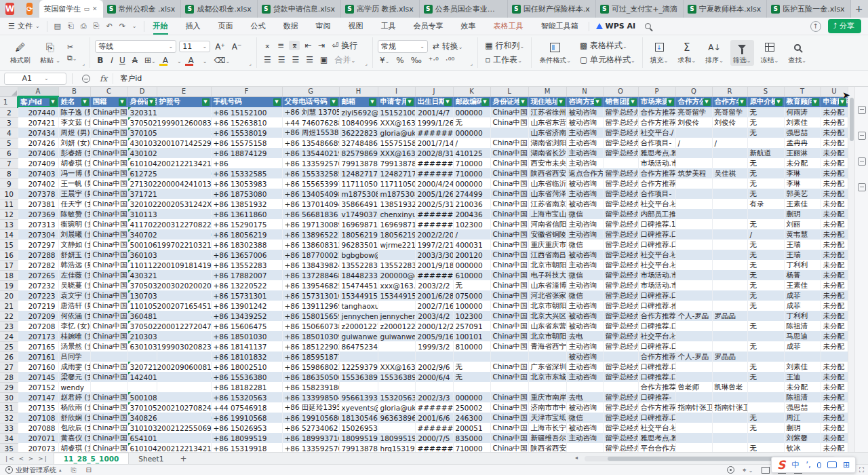 This screenshot has height=475, width=868. What do you see at coordinates (802, 235) in the screenshot?
I see `cell: 黄韦慧` at bounding box center [802, 235].